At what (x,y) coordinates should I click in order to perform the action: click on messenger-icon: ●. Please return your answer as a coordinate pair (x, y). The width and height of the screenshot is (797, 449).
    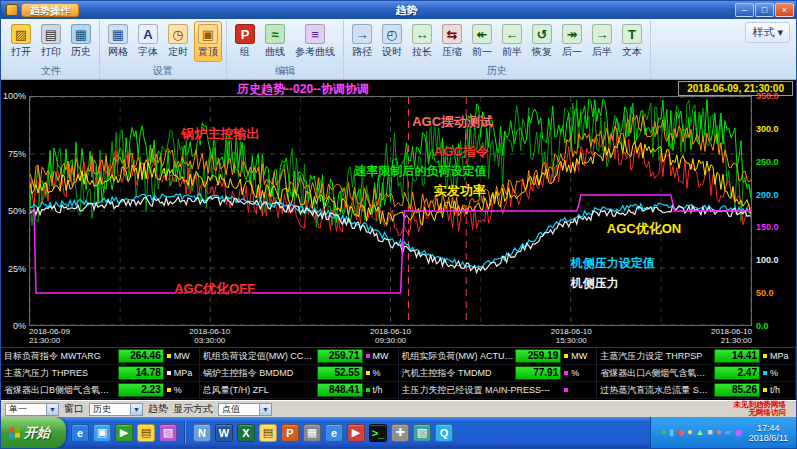
    Looking at the image, I should click on (690, 432).